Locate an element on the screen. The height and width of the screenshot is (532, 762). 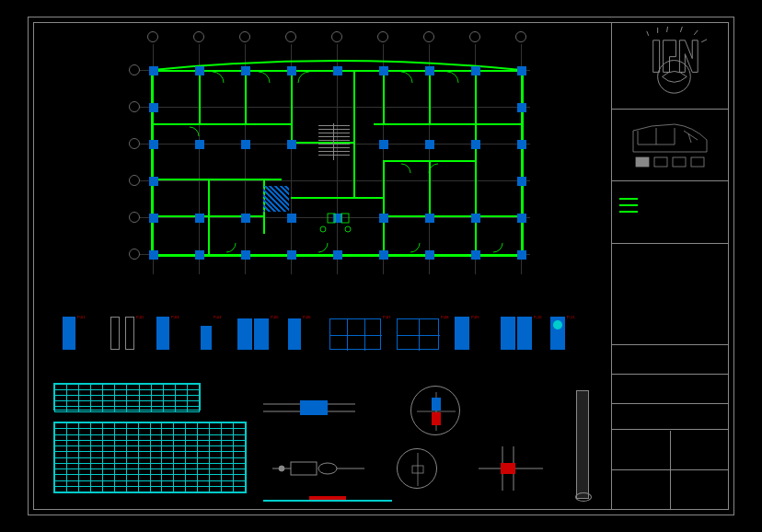
ipn-logo-icon is located at coordinates (670, 65).